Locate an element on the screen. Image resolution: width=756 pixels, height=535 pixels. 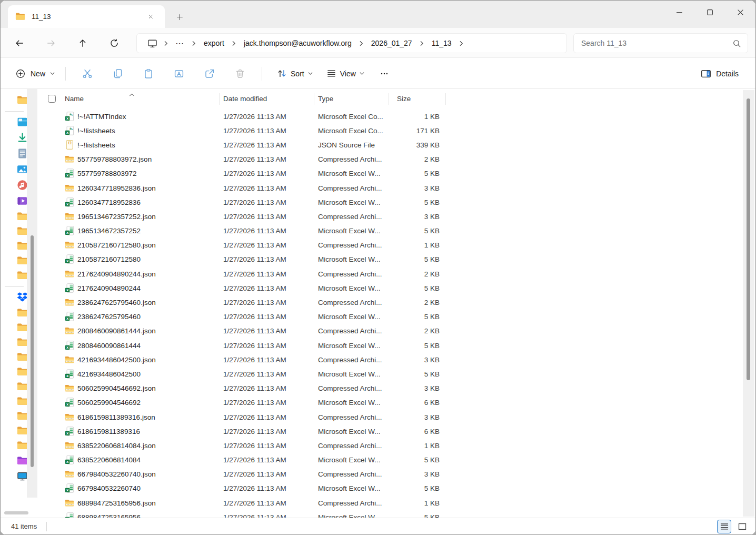
file-name: 1965134672357252.json is located at coordinates (117, 216).